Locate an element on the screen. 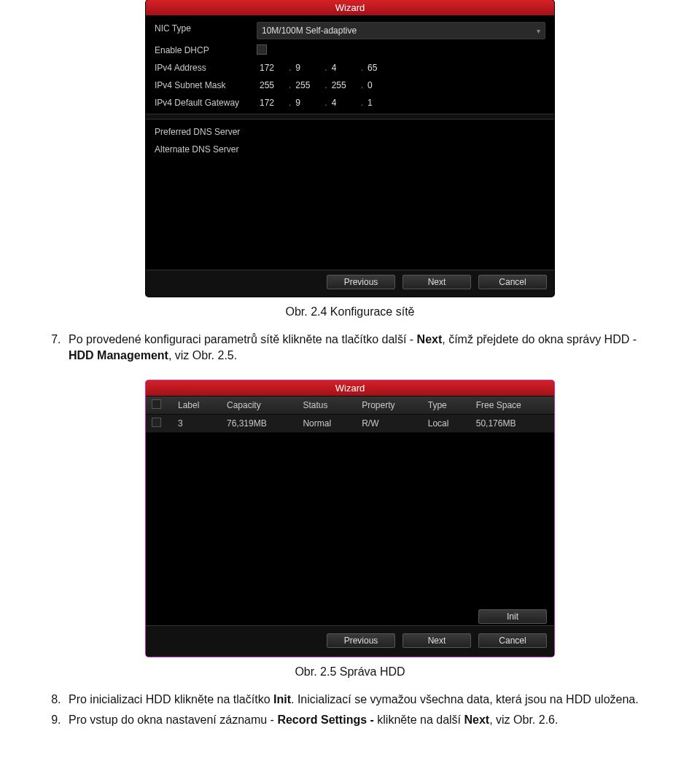 This screenshot has width=700, height=782. cell-type: Local is located at coordinates (446, 423).